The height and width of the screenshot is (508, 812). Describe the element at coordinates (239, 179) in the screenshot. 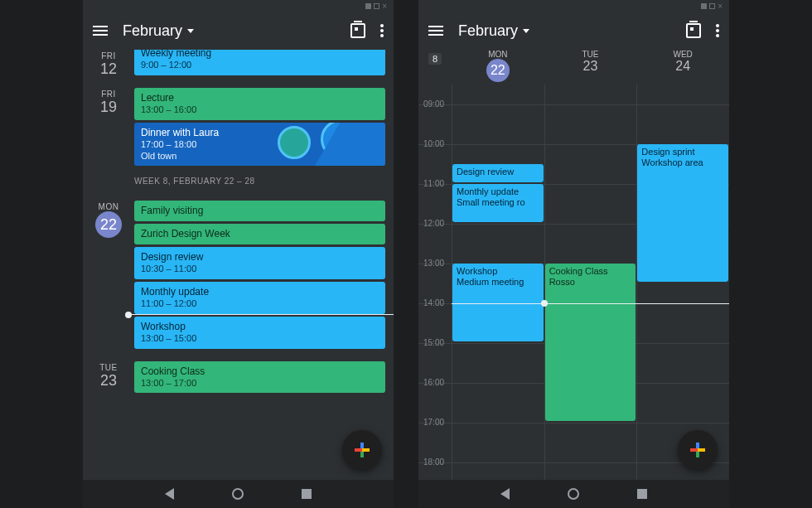

I see `week-header: WEEK 8, FEBRUARY 22 – 28` at that location.